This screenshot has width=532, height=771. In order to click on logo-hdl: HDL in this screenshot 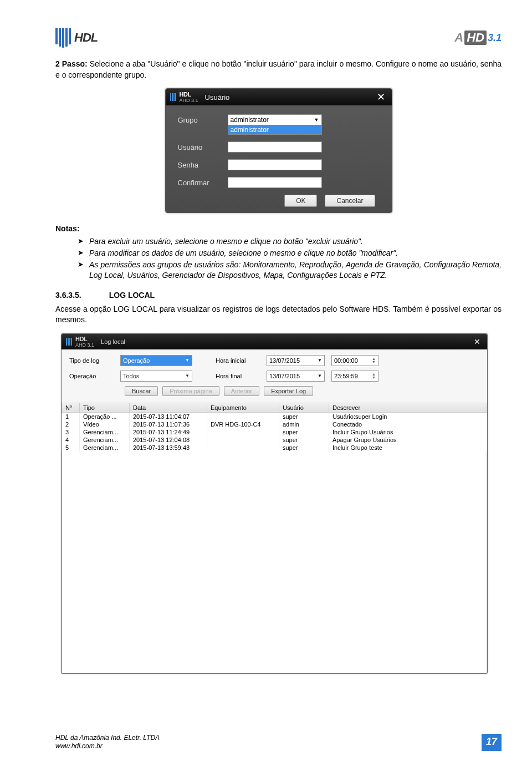, I will do `click(76, 38)`.